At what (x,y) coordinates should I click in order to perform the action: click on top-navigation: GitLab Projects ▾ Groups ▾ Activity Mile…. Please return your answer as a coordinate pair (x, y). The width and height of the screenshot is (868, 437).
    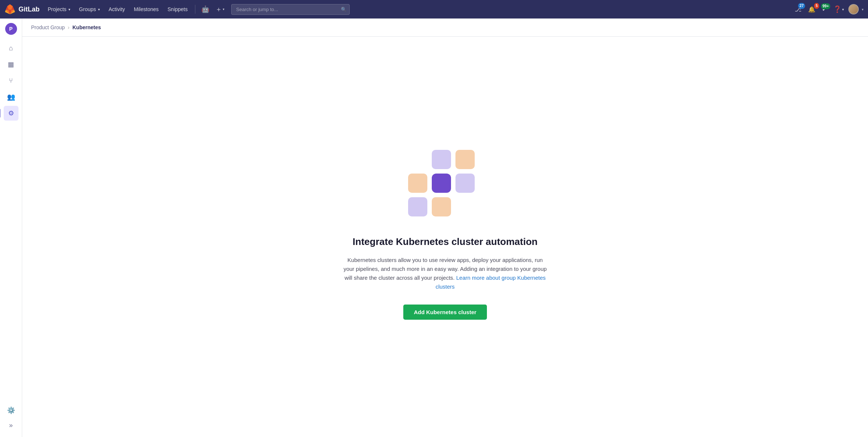
    Looking at the image, I should click on (434, 9).